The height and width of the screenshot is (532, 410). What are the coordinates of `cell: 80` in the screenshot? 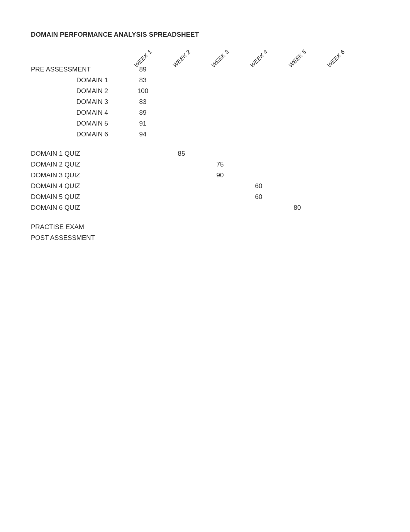 It's located at (297, 208).